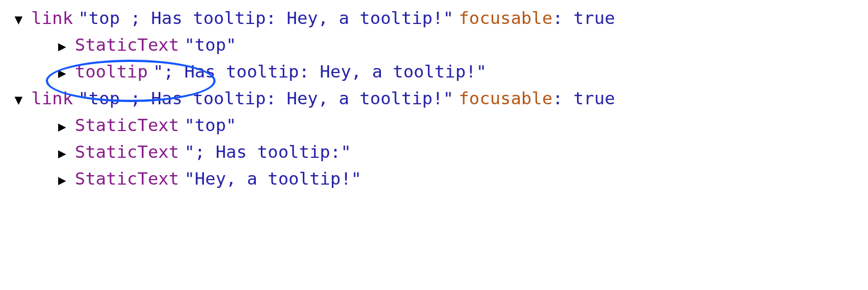  I want to click on tree-row-statictext: StaticText "; Has tooltip:", so click(434, 152).